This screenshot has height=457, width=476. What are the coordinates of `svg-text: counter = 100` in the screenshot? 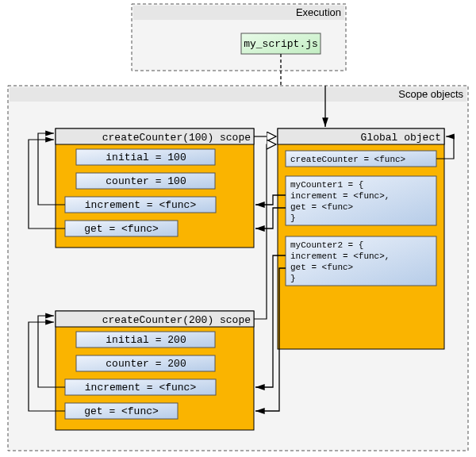 It's located at (146, 181).